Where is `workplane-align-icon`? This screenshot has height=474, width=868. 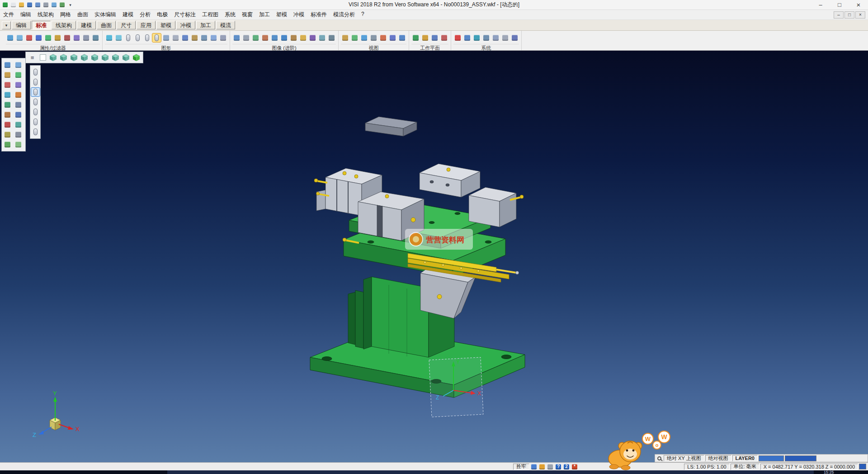
workplane-align-icon is located at coordinates (435, 38).